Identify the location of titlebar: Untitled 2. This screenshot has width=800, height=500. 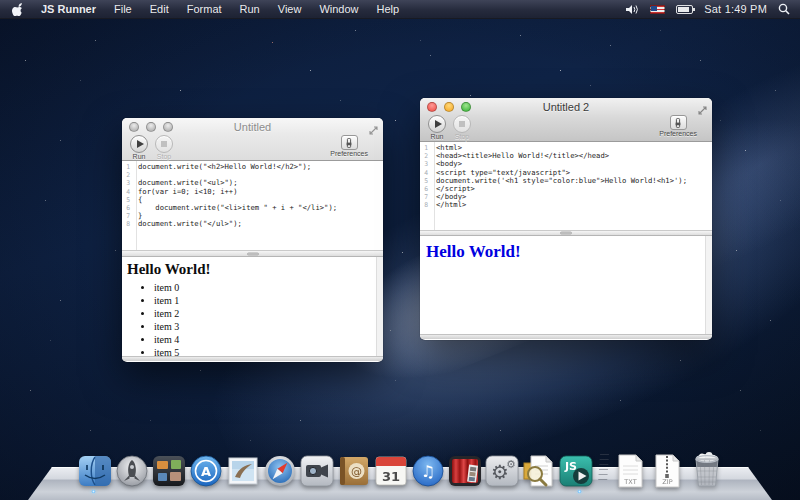
(566, 106).